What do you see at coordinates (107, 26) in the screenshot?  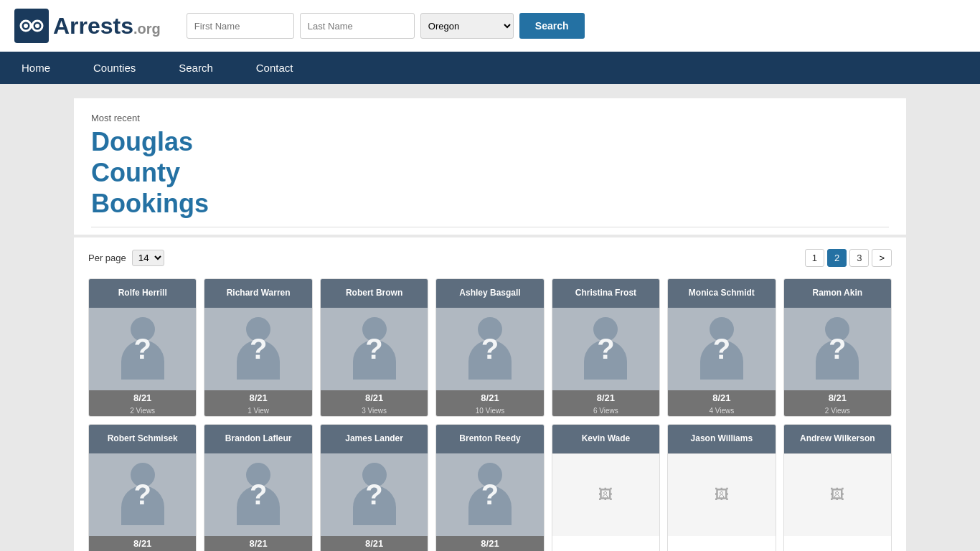 I see `logo-text: Arrests.org` at bounding box center [107, 26].